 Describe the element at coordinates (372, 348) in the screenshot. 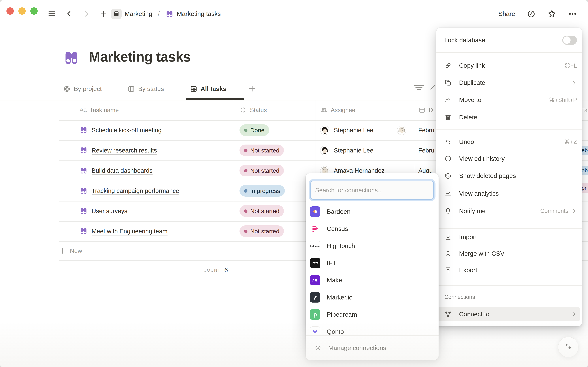

I see `manage-connections-button: Manage connections` at that location.